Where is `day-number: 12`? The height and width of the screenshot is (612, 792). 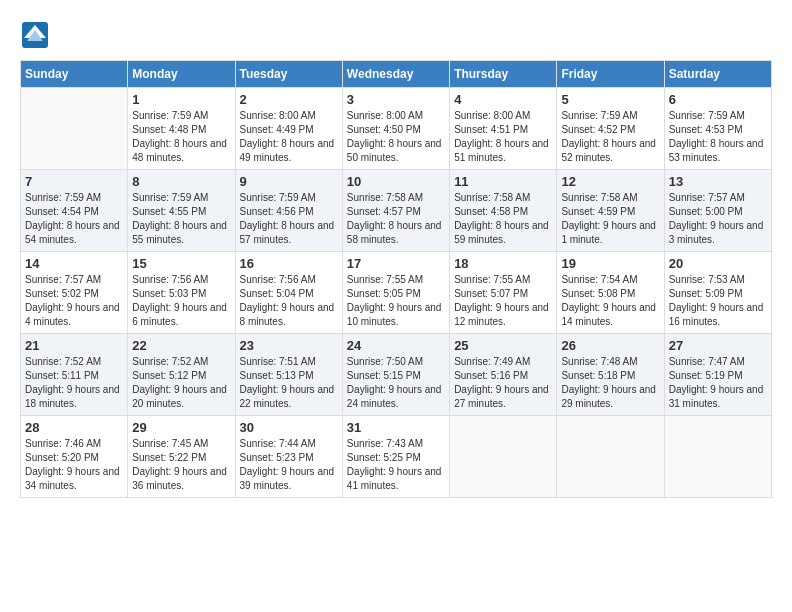 day-number: 12 is located at coordinates (610, 182).